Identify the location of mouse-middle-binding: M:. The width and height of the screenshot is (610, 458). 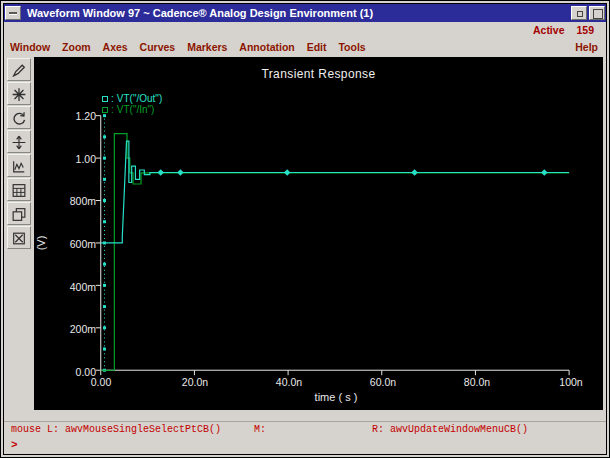
(260, 430).